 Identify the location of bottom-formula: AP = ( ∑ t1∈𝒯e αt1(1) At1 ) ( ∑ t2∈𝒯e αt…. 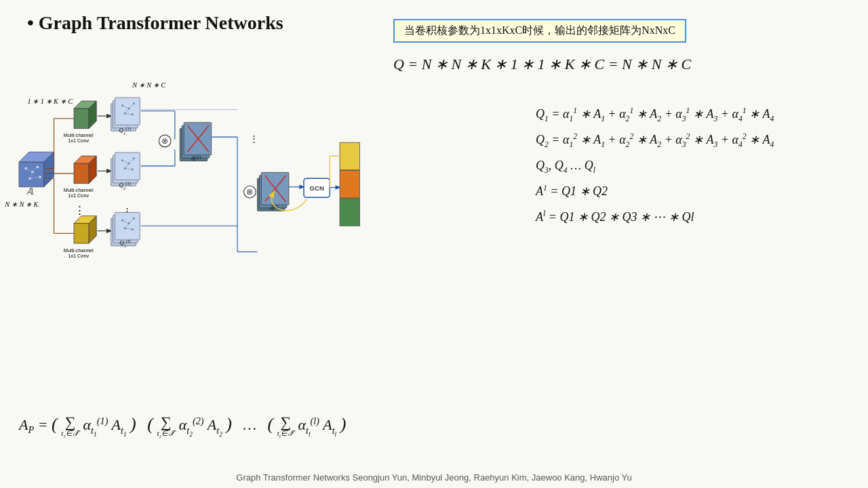
(182, 426).